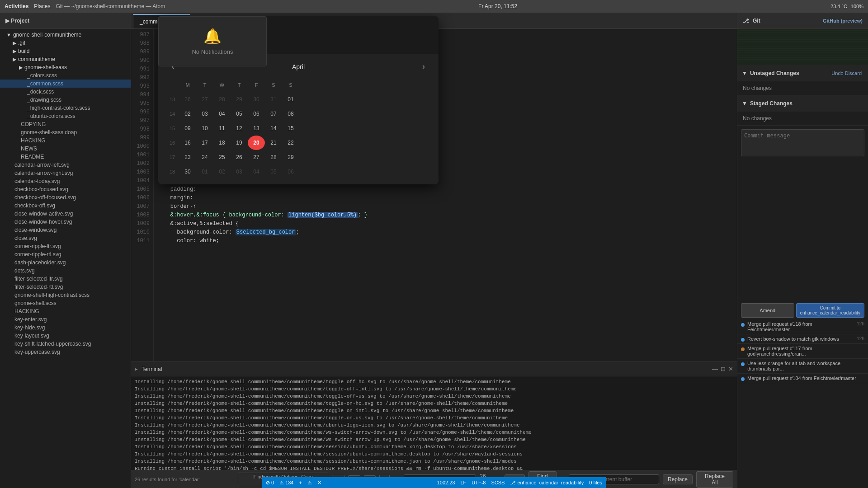 This screenshot has height=488, width=868. I want to click on cal-day: 09, so click(188, 128).